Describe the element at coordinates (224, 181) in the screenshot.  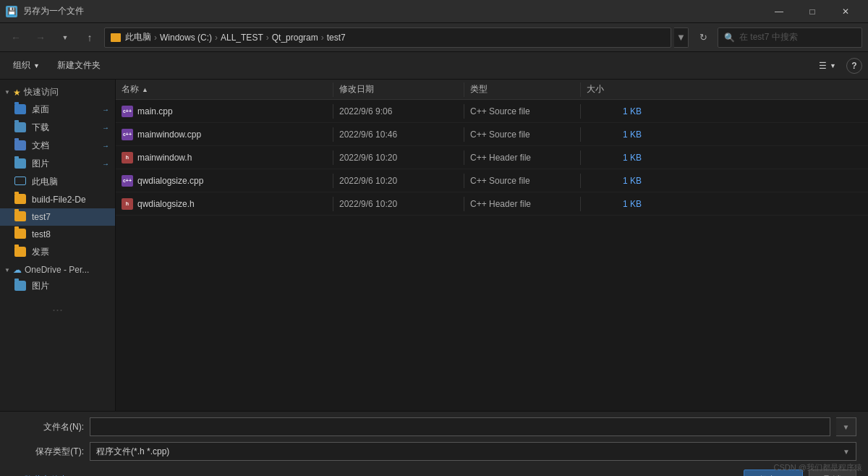
I see `file-name-cell: c++ qwdialogsize.cpp` at that location.